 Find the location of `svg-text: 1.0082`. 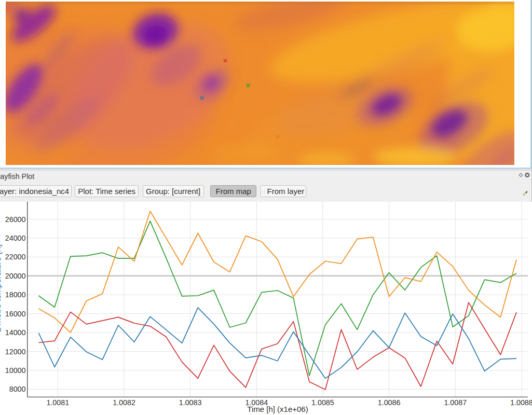

svg-text: 1.0082 is located at coordinates (124, 403).